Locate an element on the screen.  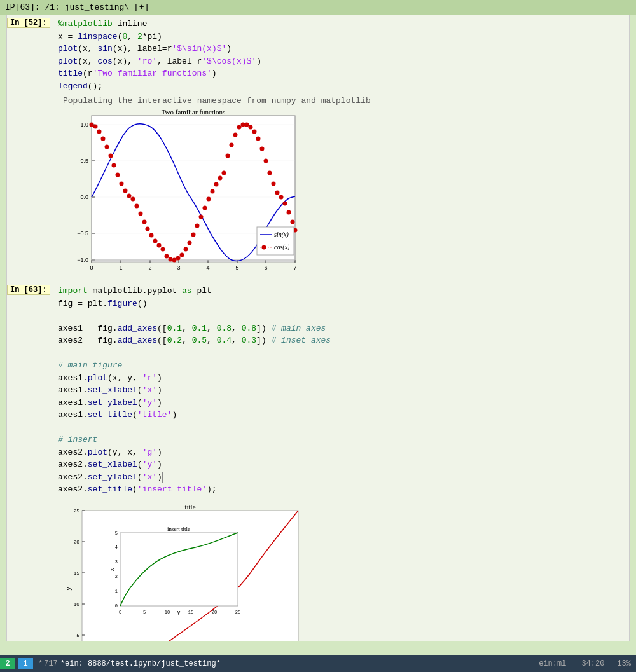
title-bar: IP[63]: /1: just_testing\ [+] is located at coordinates (318, 8).